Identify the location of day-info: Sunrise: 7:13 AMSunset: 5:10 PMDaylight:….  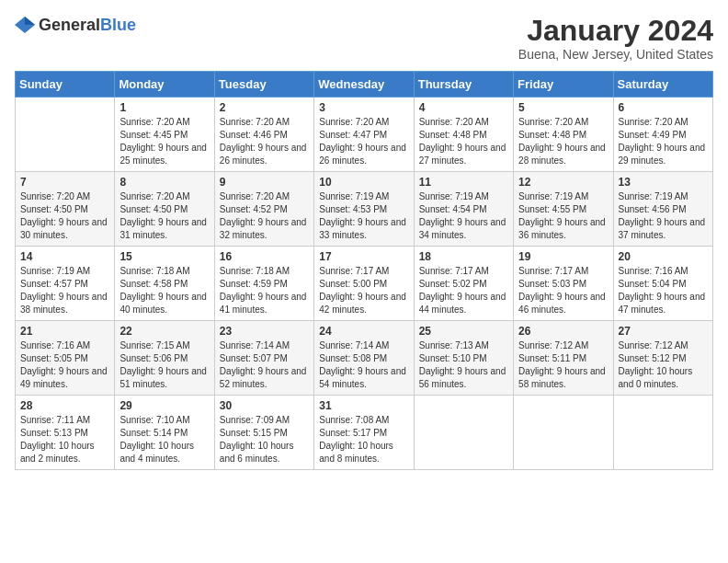
(463, 365).